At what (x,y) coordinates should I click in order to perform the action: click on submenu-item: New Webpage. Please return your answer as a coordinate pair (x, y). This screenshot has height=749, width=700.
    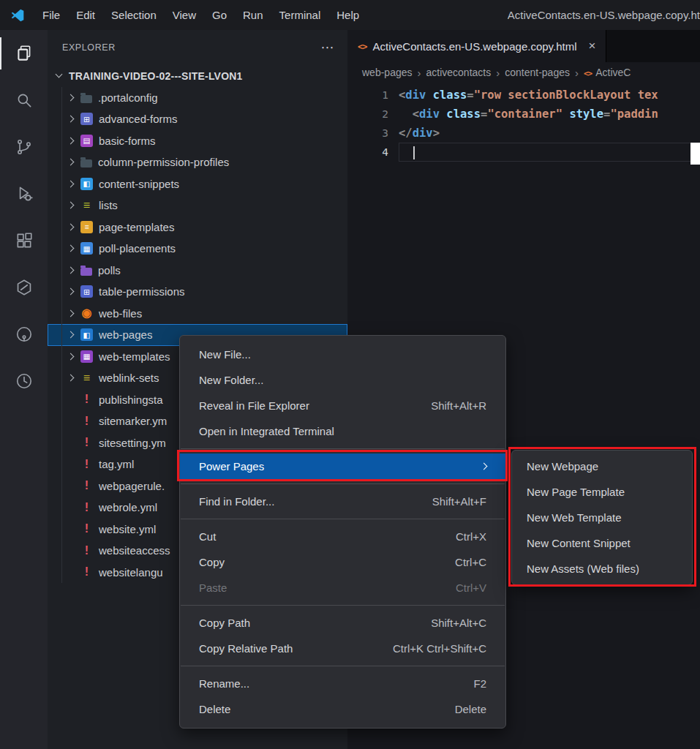
    Looking at the image, I should click on (602, 467).